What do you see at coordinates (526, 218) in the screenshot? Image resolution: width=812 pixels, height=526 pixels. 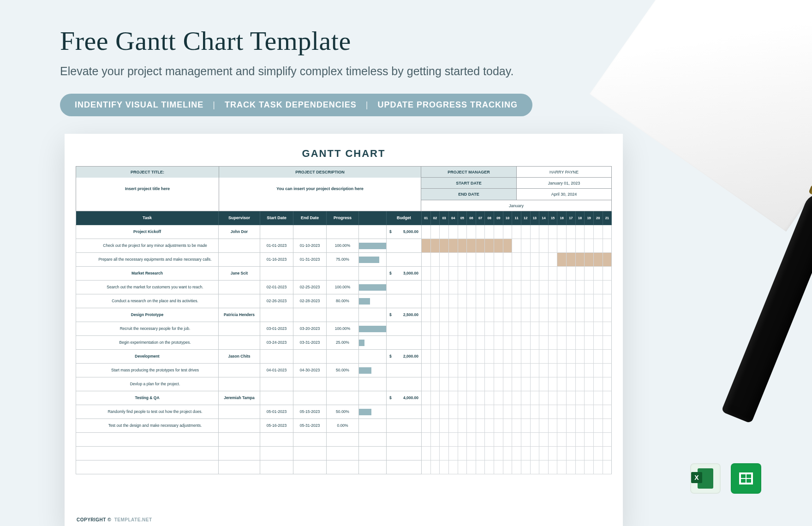 I see `day-header-cell: 12` at bounding box center [526, 218].